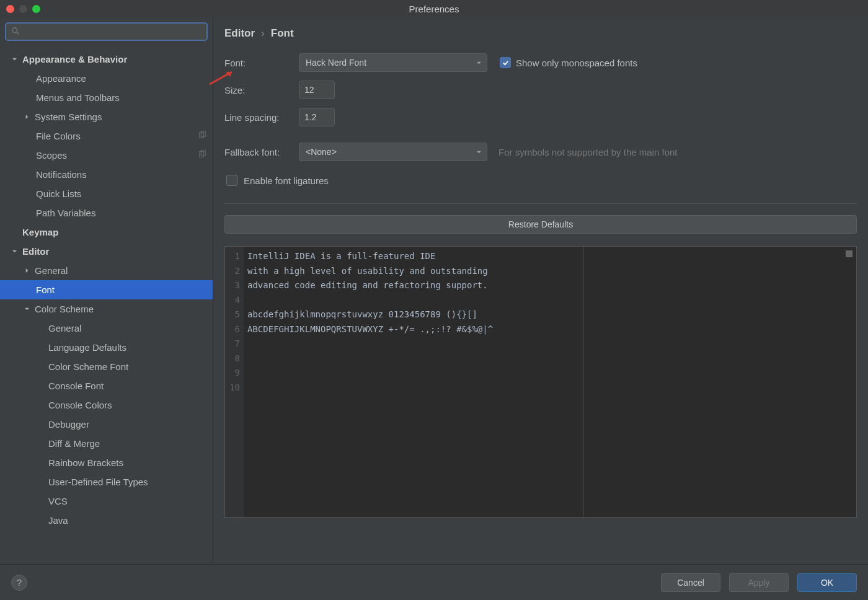  Describe the element at coordinates (262, 90) in the screenshot. I see `size-label: Size:` at that location.